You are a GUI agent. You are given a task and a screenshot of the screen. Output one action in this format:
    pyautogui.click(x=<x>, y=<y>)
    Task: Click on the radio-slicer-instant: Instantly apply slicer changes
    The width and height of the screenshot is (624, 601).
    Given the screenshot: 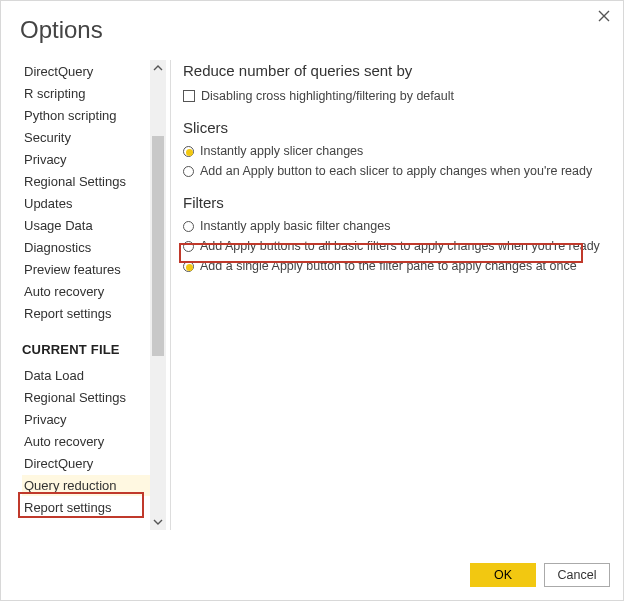 What is the action you would take?
    pyautogui.click(x=396, y=151)
    